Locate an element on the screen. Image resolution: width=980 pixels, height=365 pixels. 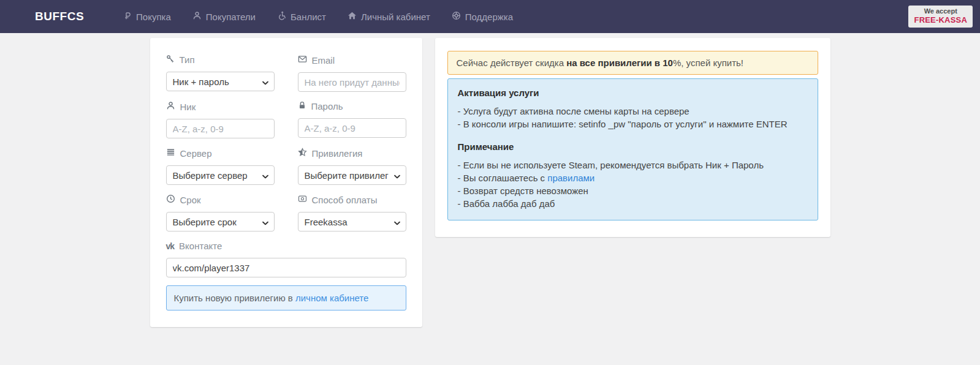
nav-item-account: Личный кабинет is located at coordinates (389, 17).